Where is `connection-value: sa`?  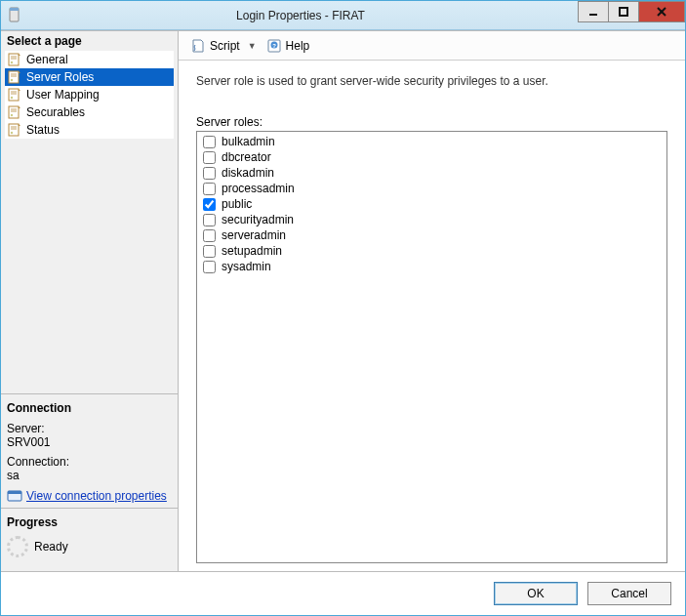 connection-value: sa is located at coordinates (90, 475).